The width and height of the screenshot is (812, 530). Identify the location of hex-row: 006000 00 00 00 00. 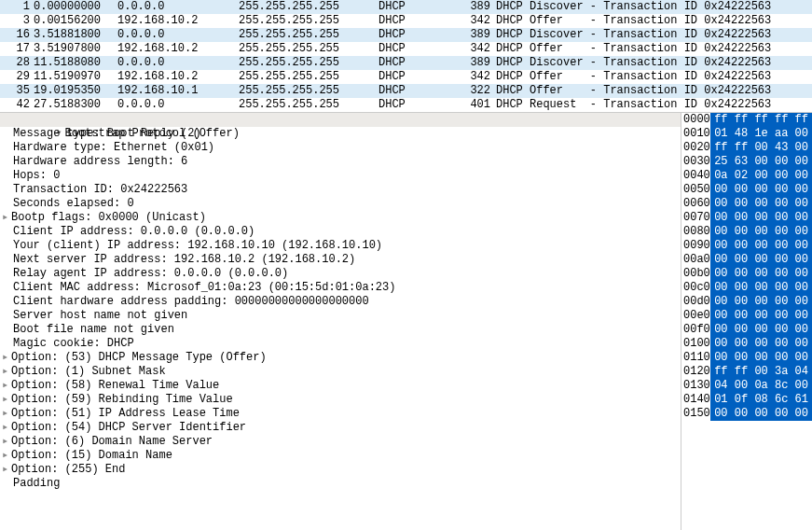
(747, 203).